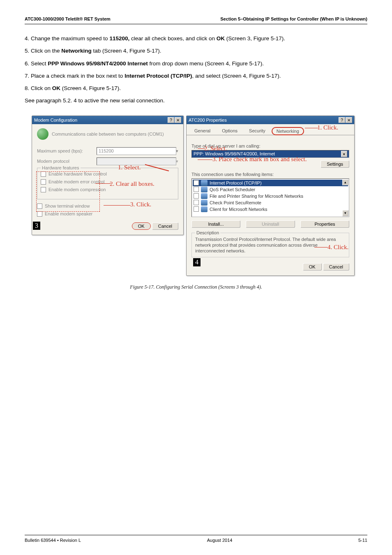  I want to click on step-6: 6. Select PPP Windows 95/98/NT4/2000 Int…, so click(196, 64).